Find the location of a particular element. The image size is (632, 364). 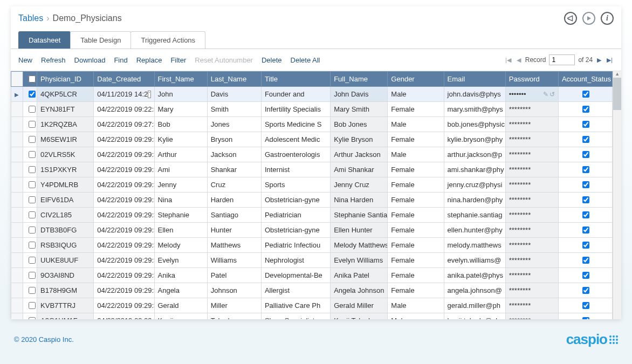

cell-physician-id: M6SEW1IR is located at coordinates (66, 140).